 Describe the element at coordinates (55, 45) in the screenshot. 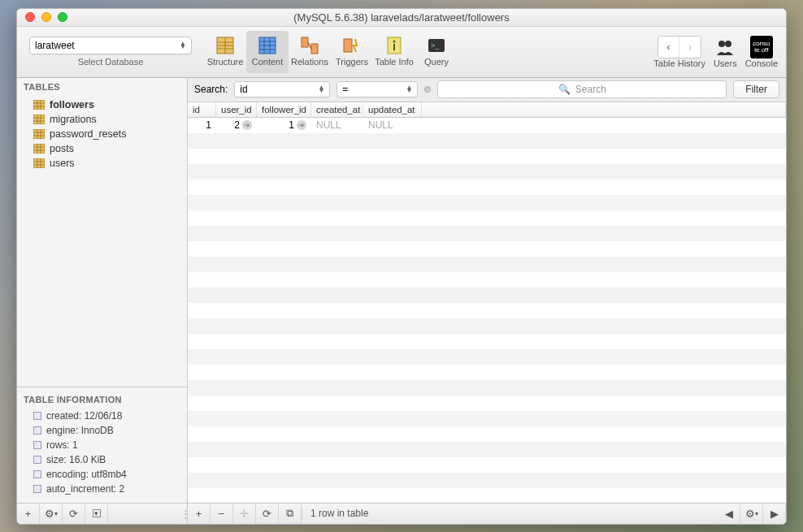

I see `database-selector-value: laratweet` at that location.